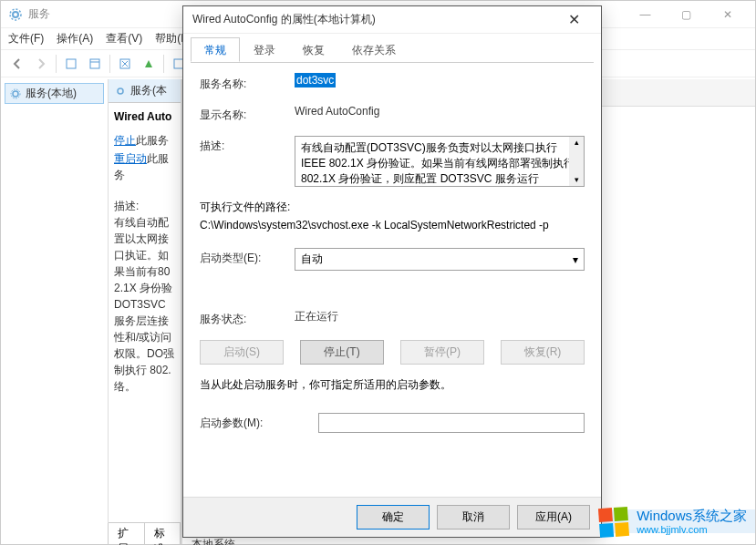  I want to click on start-params-input, so click(451, 423).